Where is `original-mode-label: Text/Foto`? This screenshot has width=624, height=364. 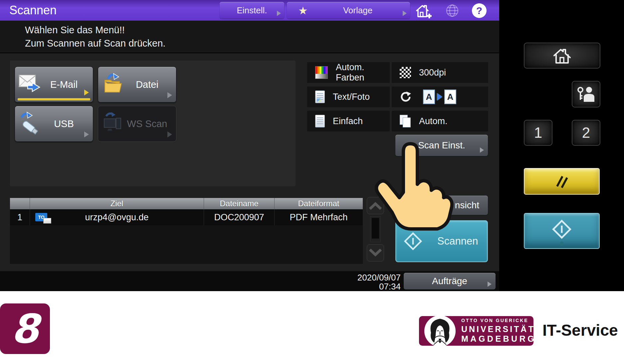 original-mode-label: Text/Foto is located at coordinates (351, 97).